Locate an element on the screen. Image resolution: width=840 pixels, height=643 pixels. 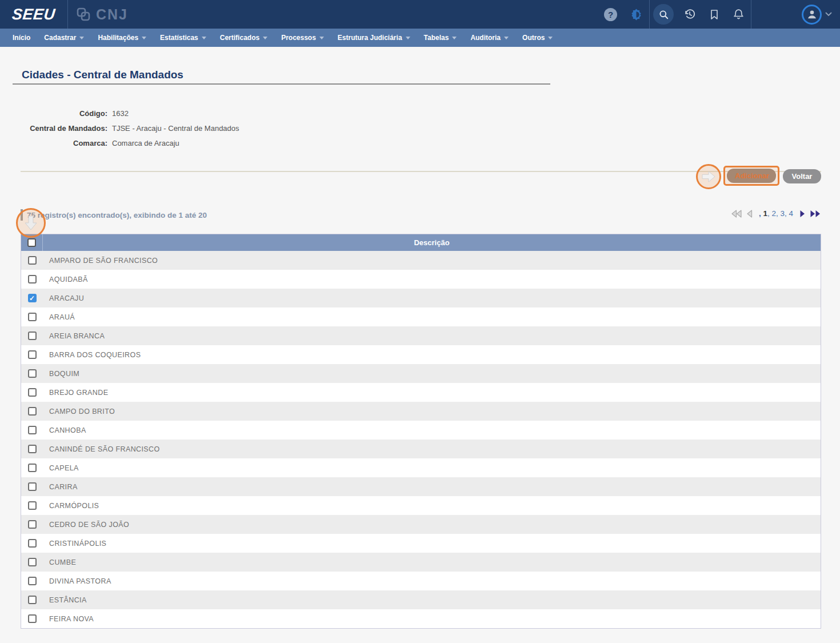
select-all-checkbox is located at coordinates (32, 242).